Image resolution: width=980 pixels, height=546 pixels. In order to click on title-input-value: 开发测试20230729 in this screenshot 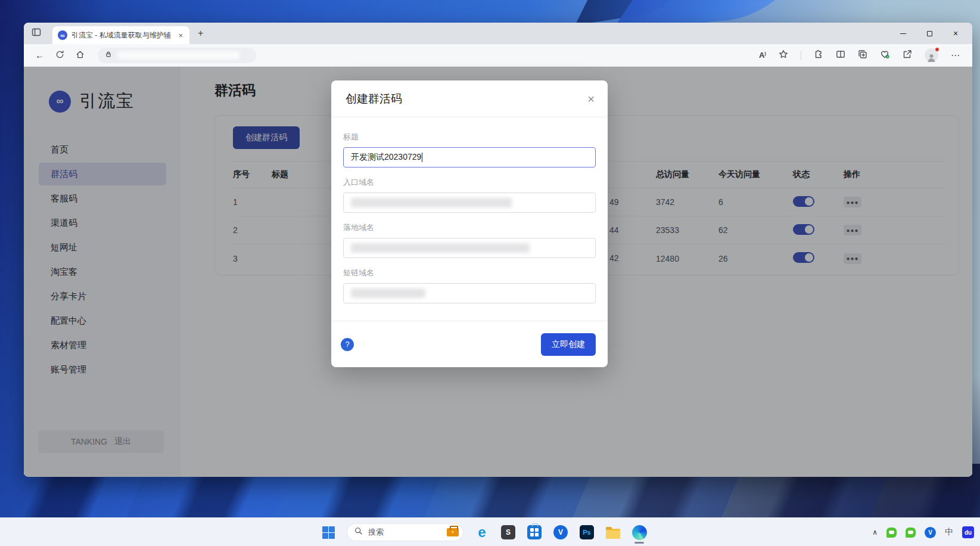, I will do `click(386, 157)`.